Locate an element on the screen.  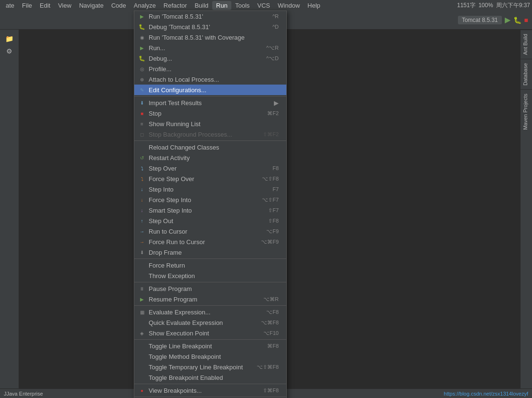
menu-profile: ◎ Profile... is located at coordinates (210, 69).